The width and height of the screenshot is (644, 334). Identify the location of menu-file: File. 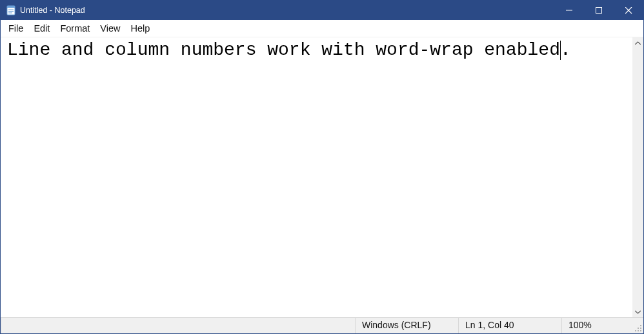
(15, 28).